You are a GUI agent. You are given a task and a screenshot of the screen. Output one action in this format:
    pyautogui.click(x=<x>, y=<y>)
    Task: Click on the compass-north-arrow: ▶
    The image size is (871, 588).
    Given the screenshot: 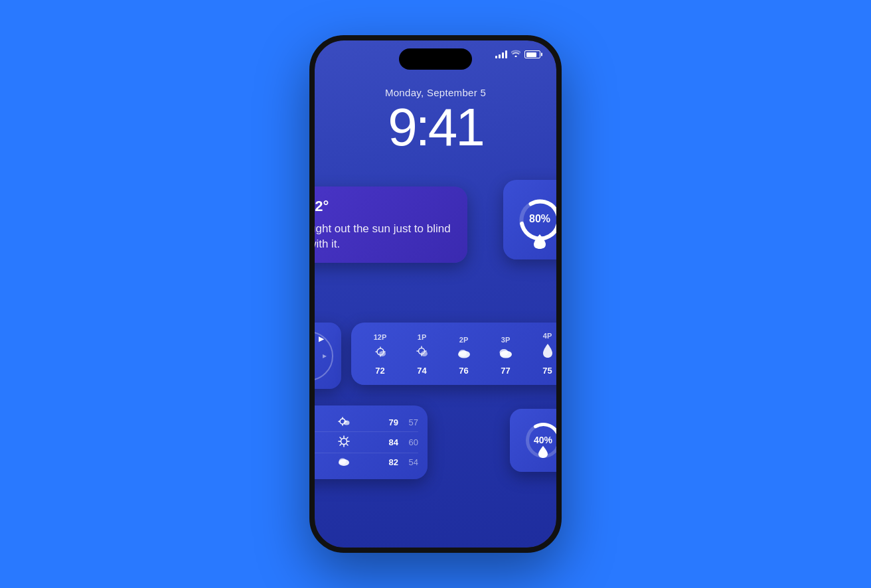 What is the action you would take?
    pyautogui.click(x=321, y=338)
    